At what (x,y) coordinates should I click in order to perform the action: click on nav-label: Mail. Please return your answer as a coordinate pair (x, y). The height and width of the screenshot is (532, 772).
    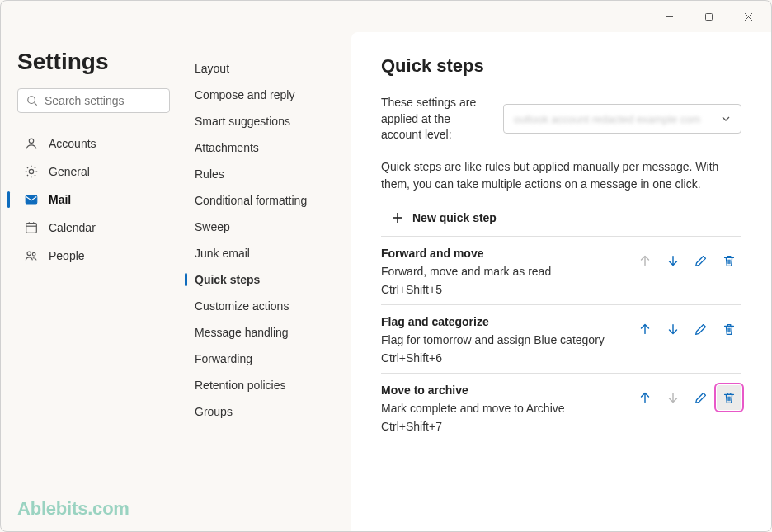
    Looking at the image, I should click on (59, 200).